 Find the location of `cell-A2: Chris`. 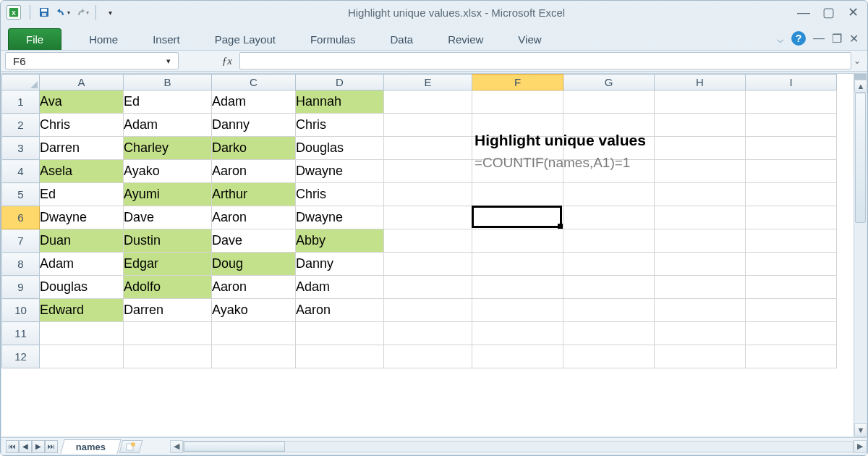

cell-A2: Chris is located at coordinates (82, 125).